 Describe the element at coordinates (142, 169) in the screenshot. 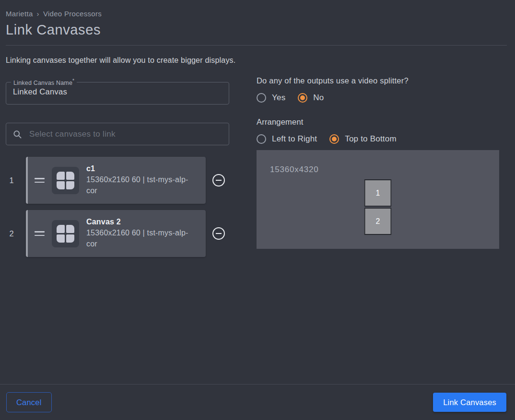

I see `canvas-name: c1` at that location.